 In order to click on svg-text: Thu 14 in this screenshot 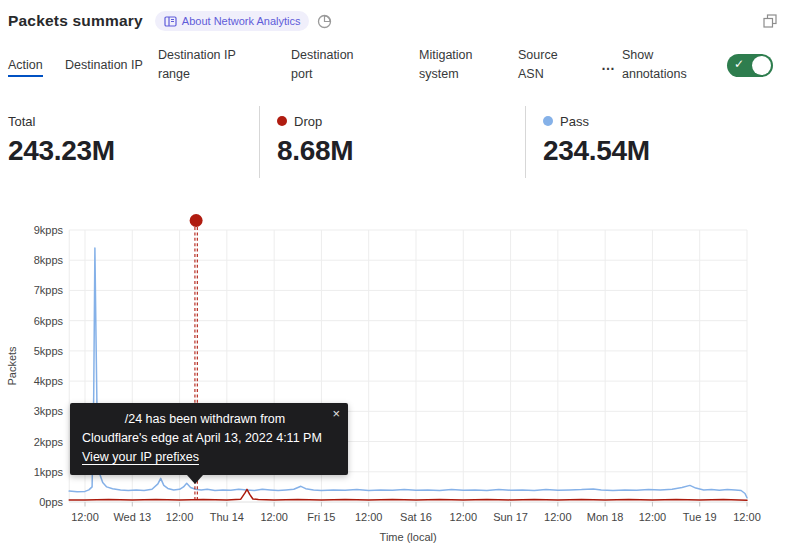, I will do `click(227, 517)`.